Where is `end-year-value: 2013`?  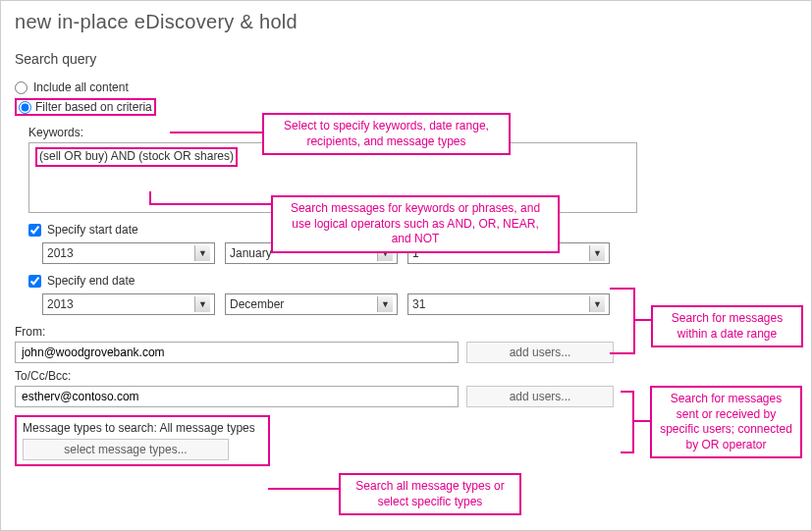 end-year-value: 2013 is located at coordinates (61, 304).